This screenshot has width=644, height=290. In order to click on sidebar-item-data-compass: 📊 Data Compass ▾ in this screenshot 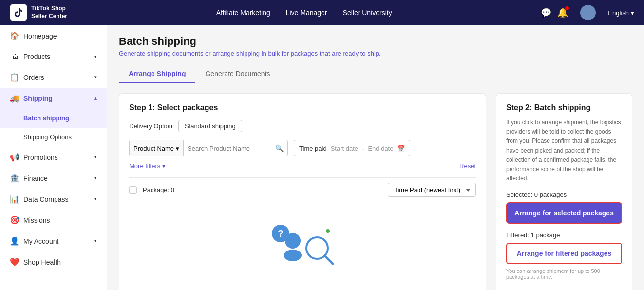, I will do `click(54, 199)`.